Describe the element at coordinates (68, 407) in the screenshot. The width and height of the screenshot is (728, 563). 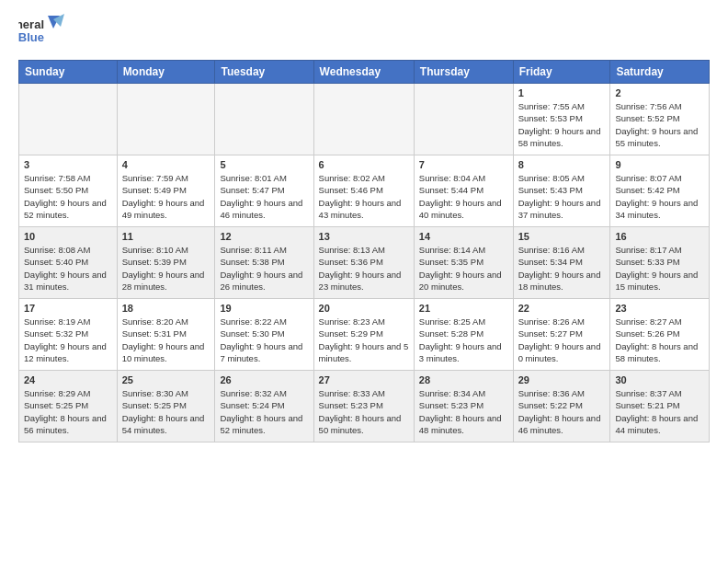
I see `calendar-cell: 24Sunrise: 8:29 AM Sunset: 5:25 PM Dayli…` at that location.